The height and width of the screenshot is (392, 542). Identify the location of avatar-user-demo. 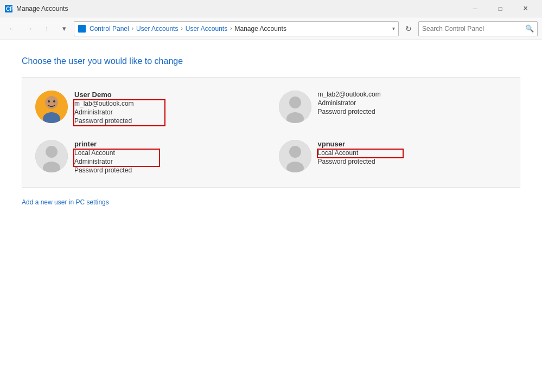
(52, 107).